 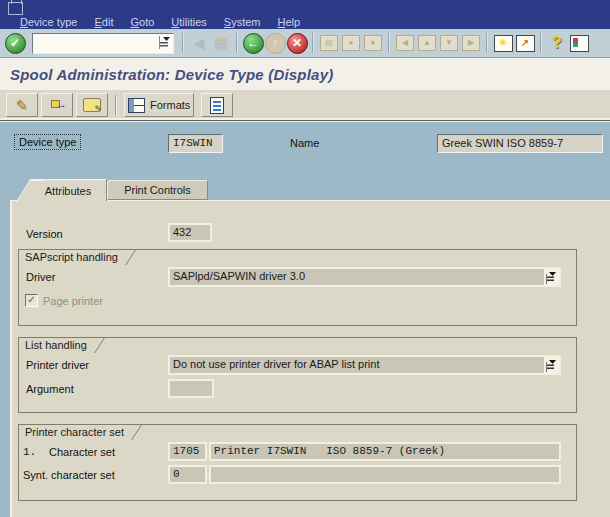 What do you see at coordinates (298, 288) in the screenshot?
I see `group-sapscript-handling: SAPscript handling Driver SAPlpd/SAPWIN …` at bounding box center [298, 288].